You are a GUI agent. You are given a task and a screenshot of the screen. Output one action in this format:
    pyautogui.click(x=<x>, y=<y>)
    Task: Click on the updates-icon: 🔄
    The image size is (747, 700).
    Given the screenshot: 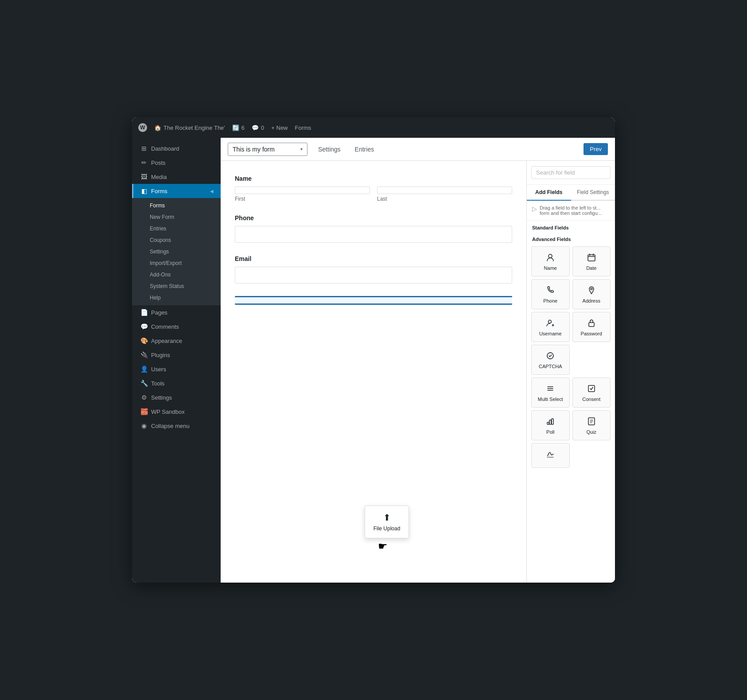 What is the action you would take?
    pyautogui.click(x=236, y=128)
    